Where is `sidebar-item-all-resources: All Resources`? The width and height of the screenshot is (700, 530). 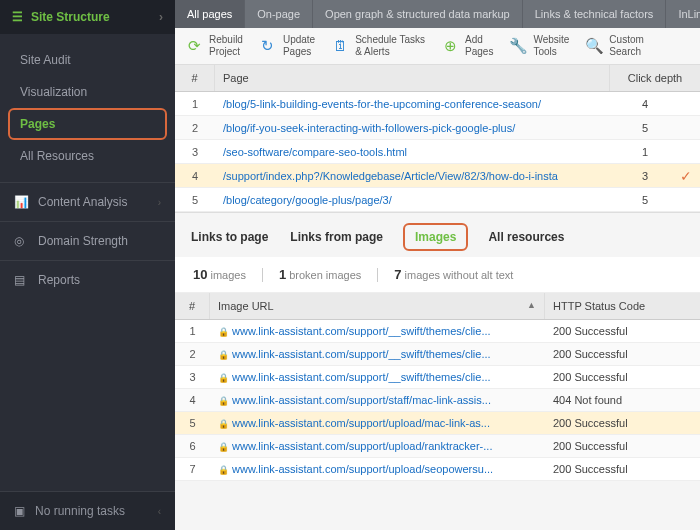 sidebar-item-all-resources: All Resources is located at coordinates (88, 156).